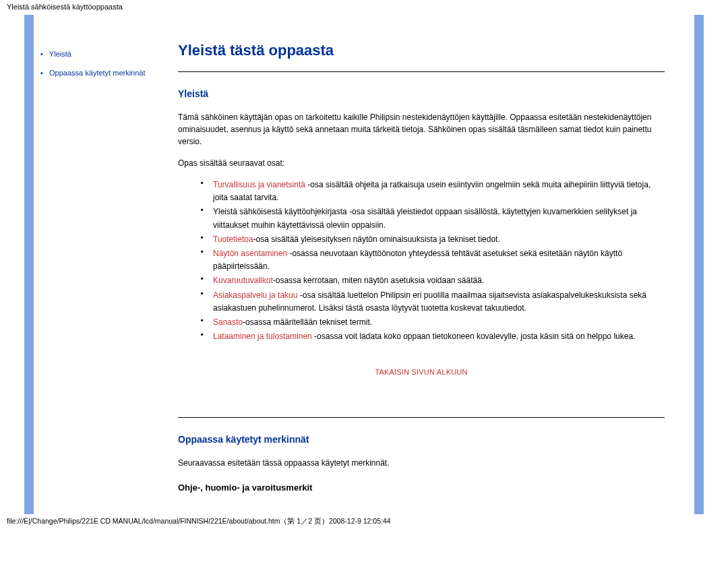 This screenshot has width=728, height=562. Describe the element at coordinates (435, 302) in the screenshot. I see `list-item: Asiakaspalvelu ja takuu -osa sisältää lu…` at that location.